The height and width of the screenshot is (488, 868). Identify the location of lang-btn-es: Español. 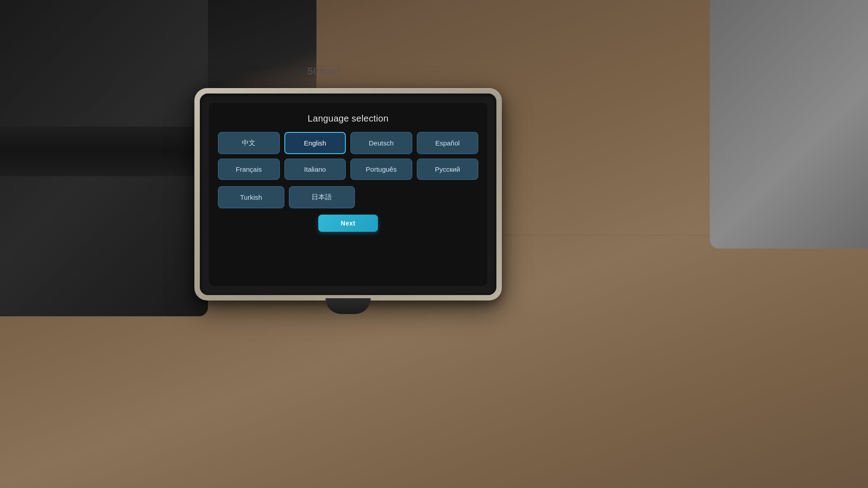
(448, 143).